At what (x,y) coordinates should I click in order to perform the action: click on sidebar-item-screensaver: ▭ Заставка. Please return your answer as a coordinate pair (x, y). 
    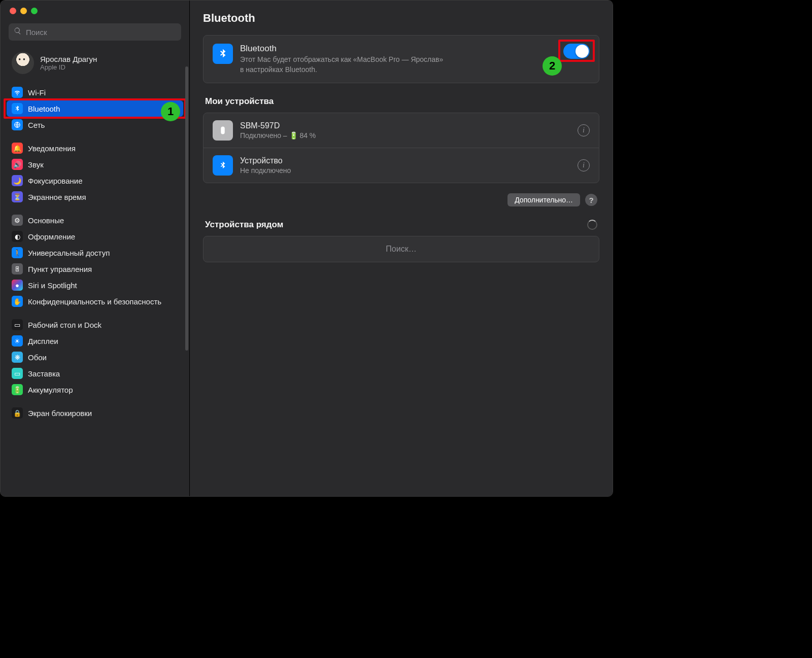
    Looking at the image, I should click on (95, 373).